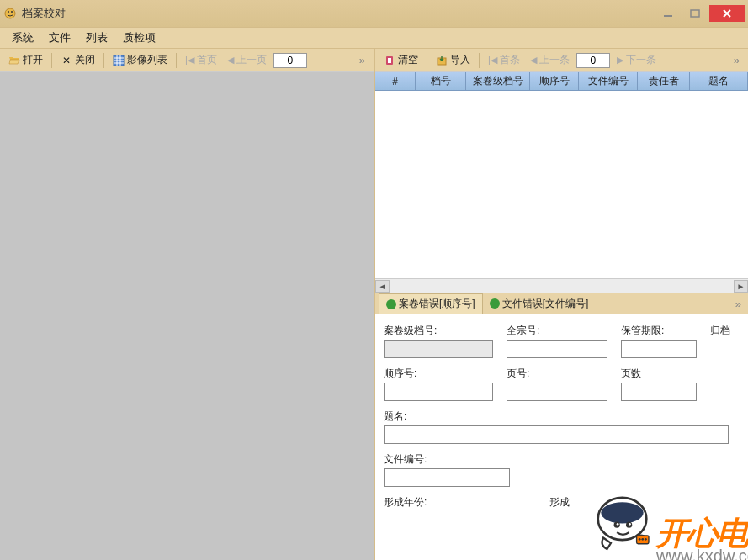 The height and width of the screenshot is (560, 748). I want to click on scroll-right-icon: ►, so click(740, 286).